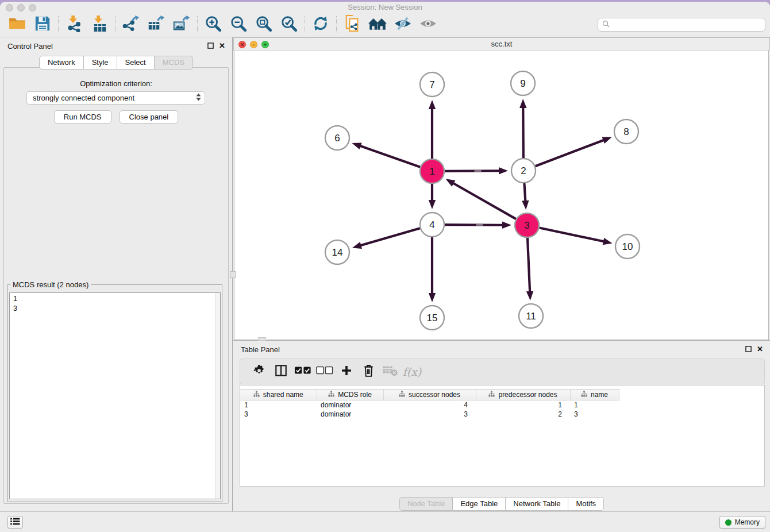  What do you see at coordinates (346, 372) in the screenshot?
I see `create-column-icon` at bounding box center [346, 372].